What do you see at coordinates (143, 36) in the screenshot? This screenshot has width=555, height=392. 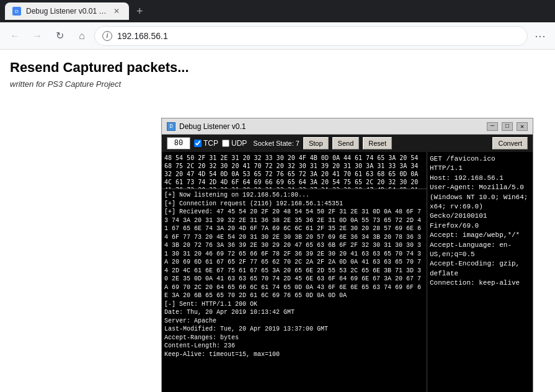 I see `url-text: 192.168.56.1` at bounding box center [143, 36].